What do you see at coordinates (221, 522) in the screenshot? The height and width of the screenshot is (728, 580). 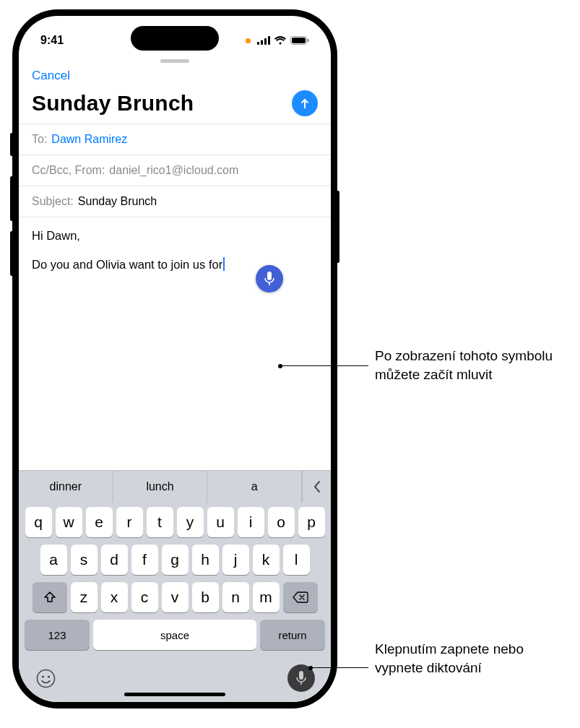 I see `key-u: u` at bounding box center [221, 522].